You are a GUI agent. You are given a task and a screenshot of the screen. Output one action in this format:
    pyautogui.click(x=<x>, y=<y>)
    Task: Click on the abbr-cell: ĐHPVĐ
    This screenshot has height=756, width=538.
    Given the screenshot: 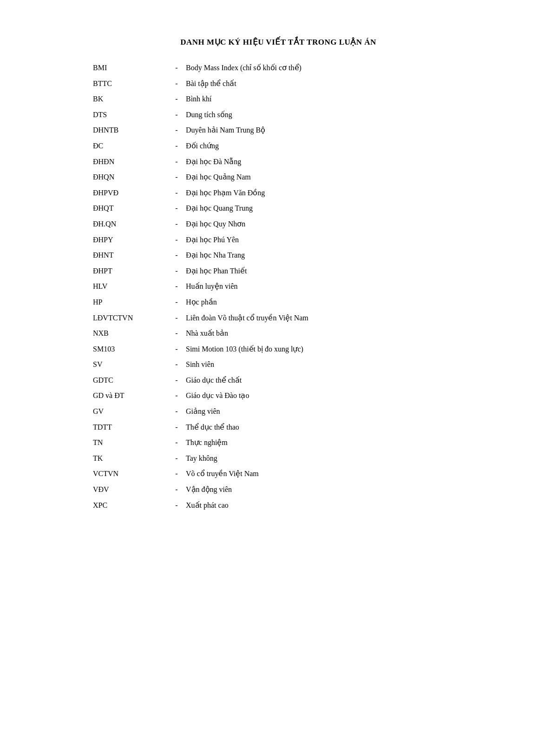 What is the action you would take?
    pyautogui.click(x=130, y=193)
    